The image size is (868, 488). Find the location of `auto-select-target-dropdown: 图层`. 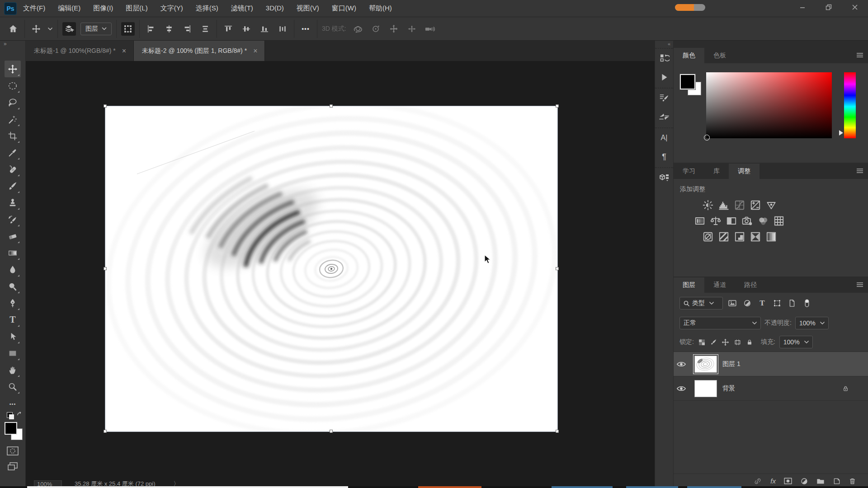

auto-select-target-dropdown: 图层 is located at coordinates (96, 29).